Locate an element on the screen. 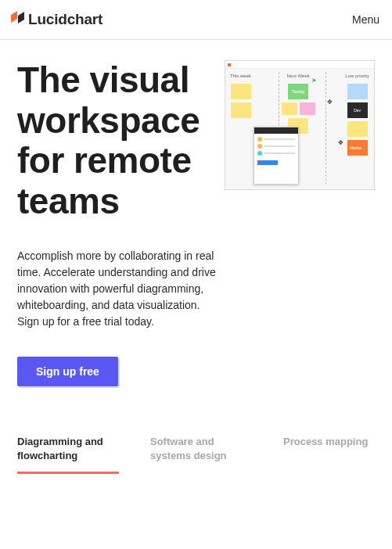 This screenshot has width=392, height=549. illust-col-label: Low priority is located at coordinates (357, 76).